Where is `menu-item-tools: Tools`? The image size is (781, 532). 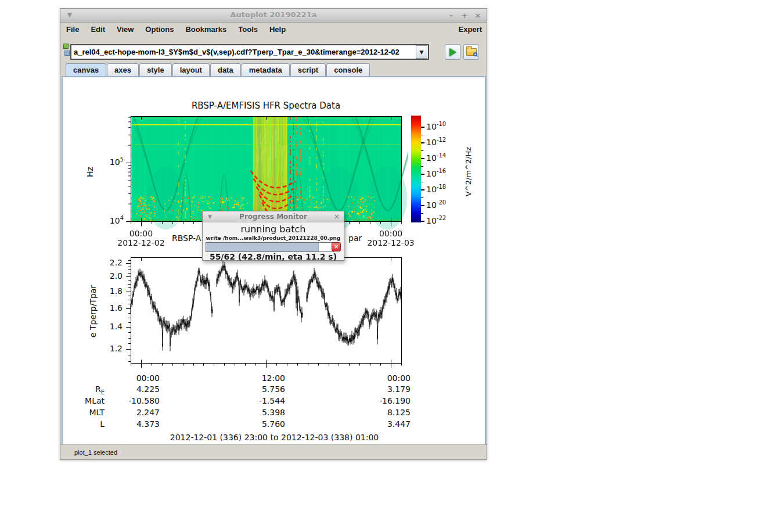
menu-item-tools: Tools is located at coordinates (248, 28).